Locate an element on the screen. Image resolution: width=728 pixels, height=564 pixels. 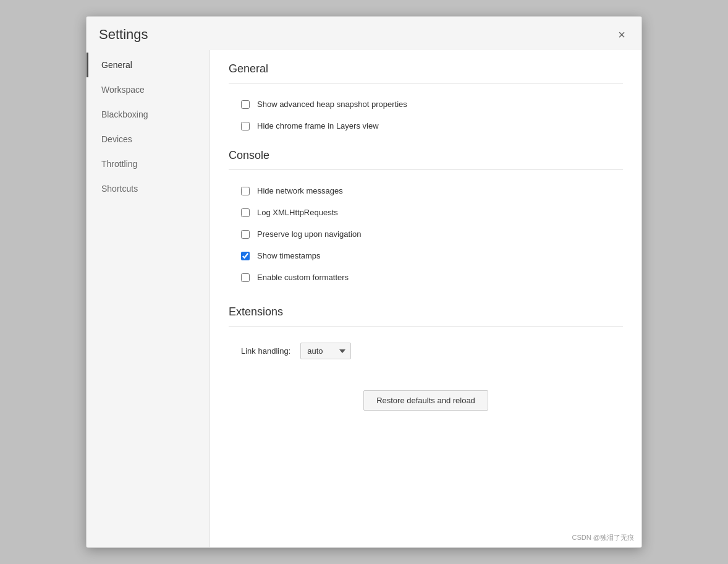
preserve-log-label: Preserve log upon navigation is located at coordinates (309, 234).